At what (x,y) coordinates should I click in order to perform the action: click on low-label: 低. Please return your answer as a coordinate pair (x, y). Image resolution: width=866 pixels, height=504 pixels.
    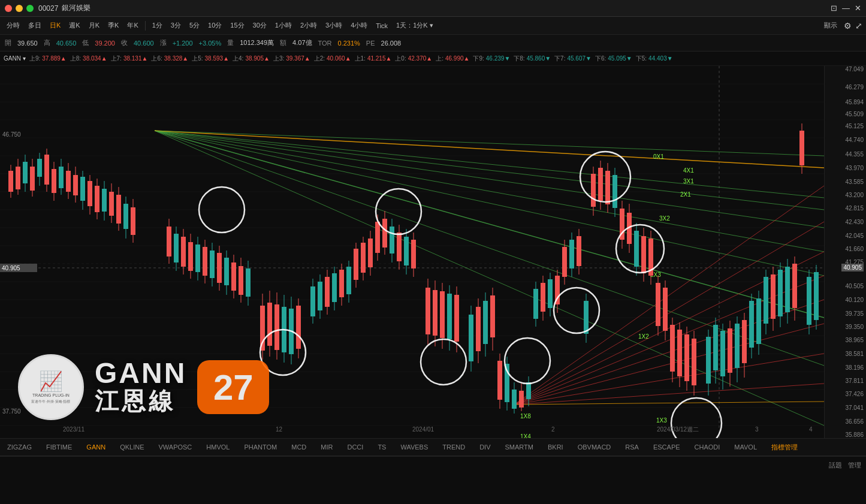
    Looking at the image, I should click on (85, 43).